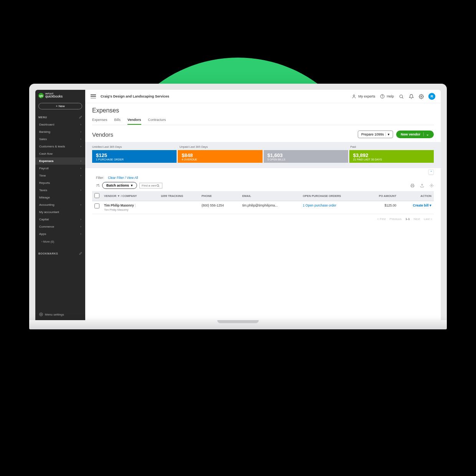 This screenshot has width=476, height=476. I want to click on summary-amount: $848, so click(220, 155).